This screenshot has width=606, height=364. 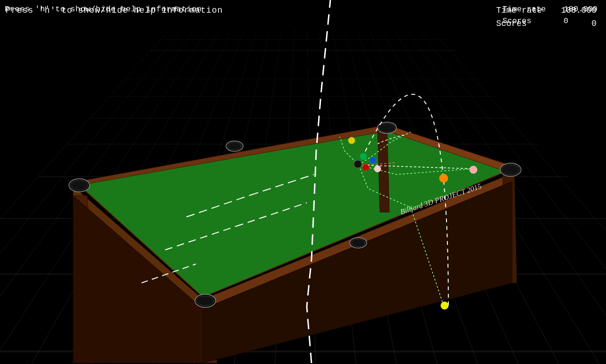 What do you see at coordinates (517, 21) in the screenshot?
I see `scores-display-label: Scores` at bounding box center [517, 21].